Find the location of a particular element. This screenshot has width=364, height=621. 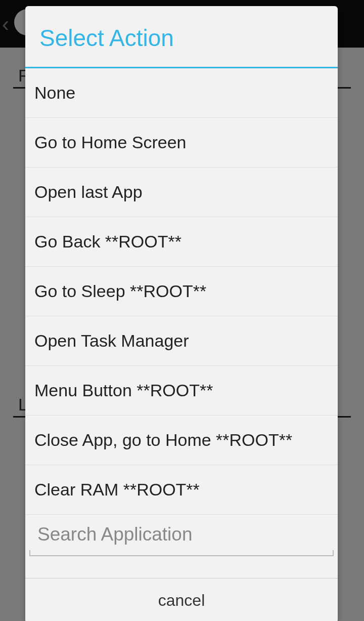

dialog-title: Select Action is located at coordinates (181, 37).